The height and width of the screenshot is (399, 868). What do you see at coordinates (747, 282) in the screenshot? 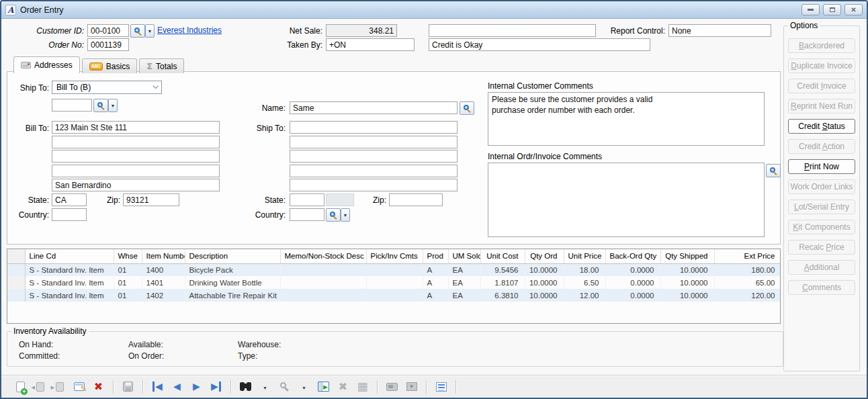
I see `grid-cell: 65.00` at bounding box center [747, 282].